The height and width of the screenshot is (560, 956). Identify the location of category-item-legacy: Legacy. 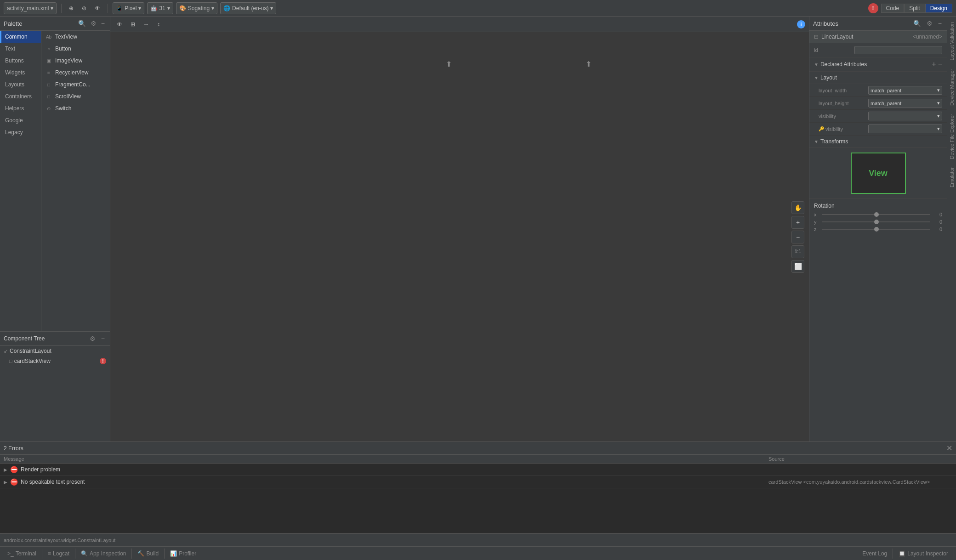
(20, 132).